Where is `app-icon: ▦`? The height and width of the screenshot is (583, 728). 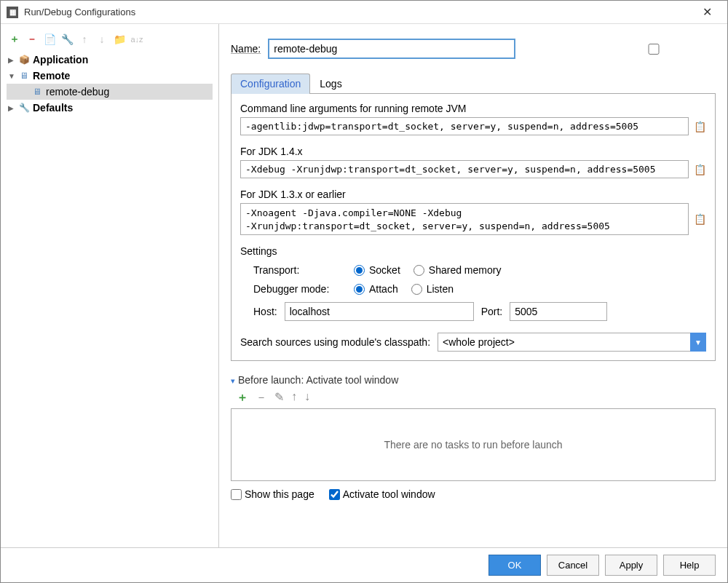 app-icon: ▦ is located at coordinates (12, 12).